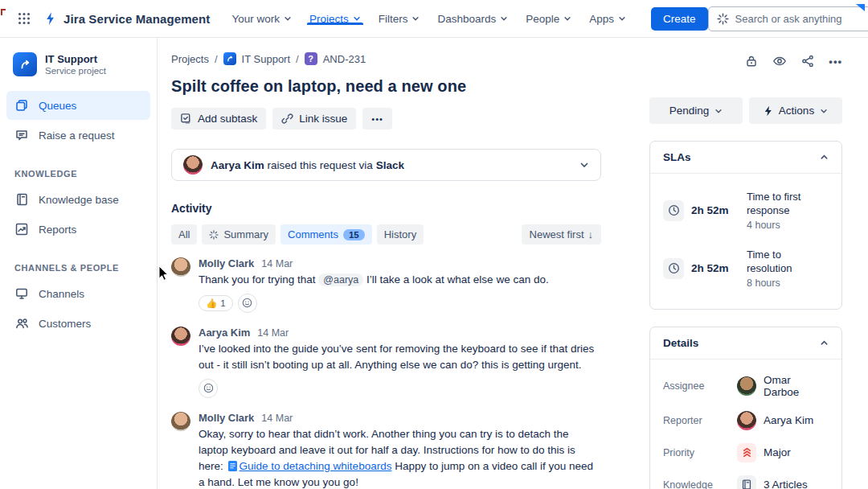  What do you see at coordinates (386, 119) in the screenshot?
I see `issue-toolbar: Add subtask Link issue •••` at bounding box center [386, 119].